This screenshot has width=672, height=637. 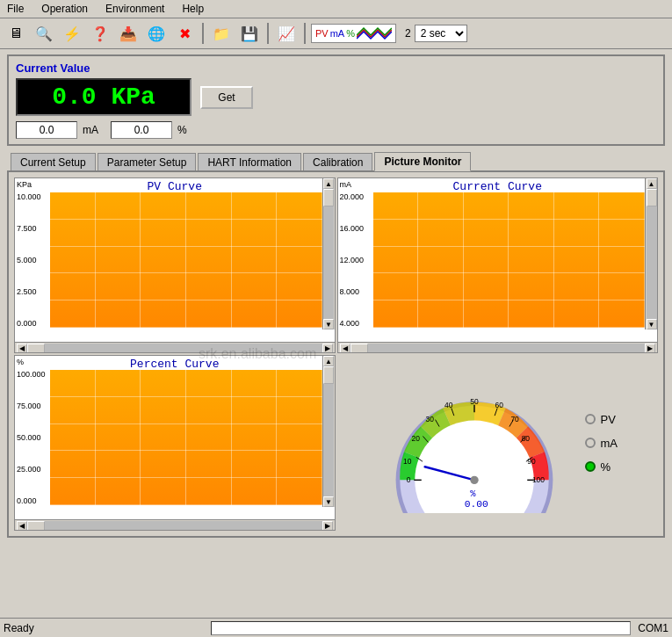 What do you see at coordinates (345, 185) in the screenshot?
I see `current-unit: mA` at bounding box center [345, 185].